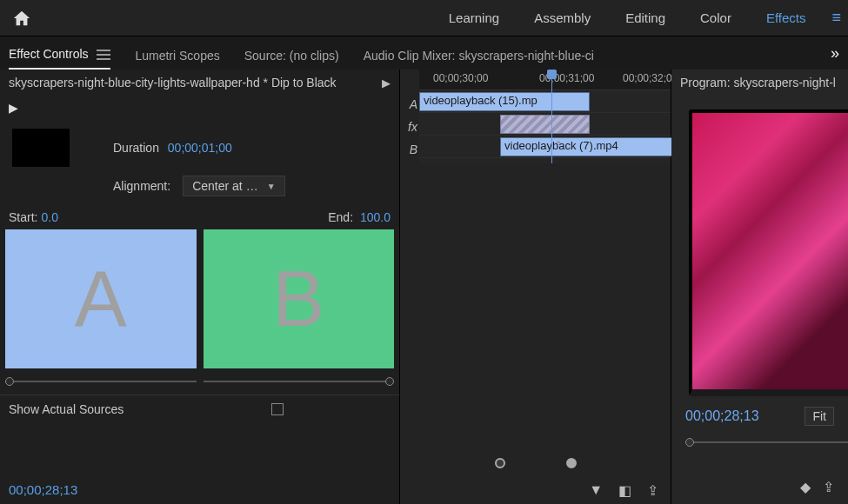 This screenshot has height=504, width=848. I want to click on show-actual-sources-label: Show Actual Sources, so click(66, 409).